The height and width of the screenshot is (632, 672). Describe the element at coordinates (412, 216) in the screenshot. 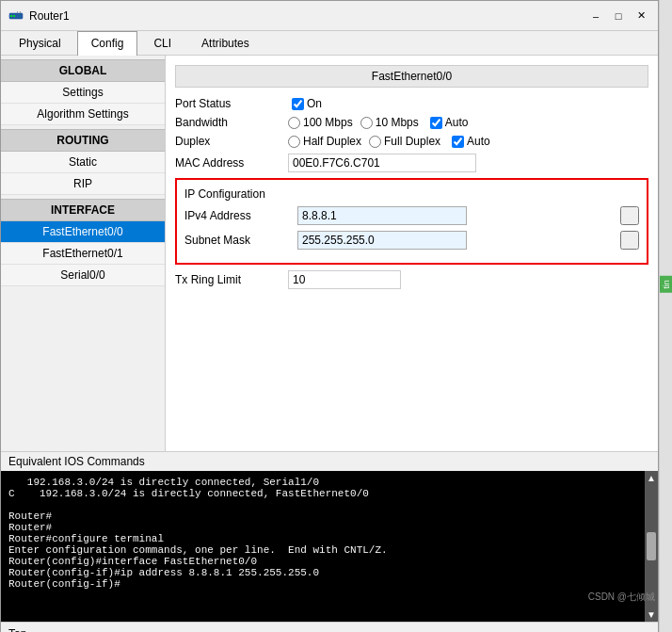

I see `ipv4-address-row: IPv4 Address` at that location.